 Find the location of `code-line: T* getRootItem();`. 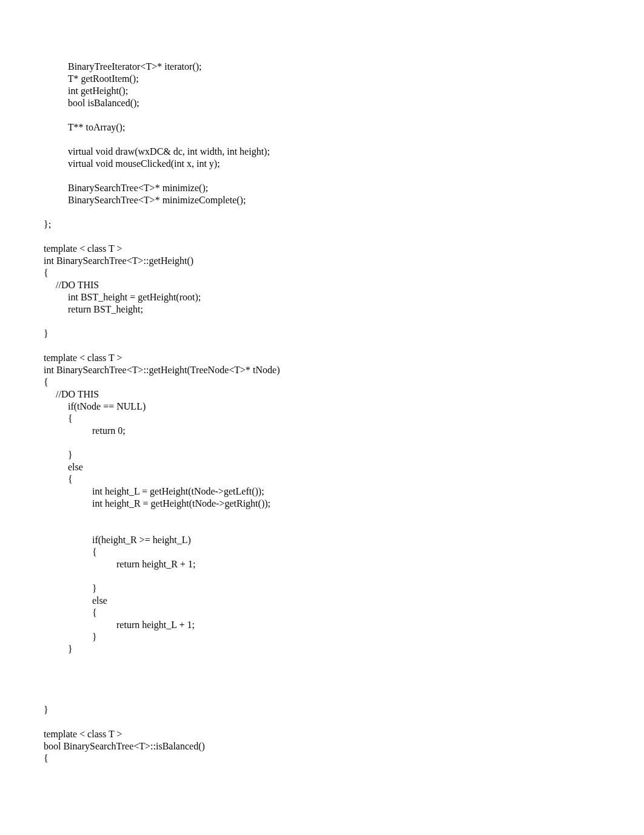

code-line: T* getRootItem(); is located at coordinates (322, 79).